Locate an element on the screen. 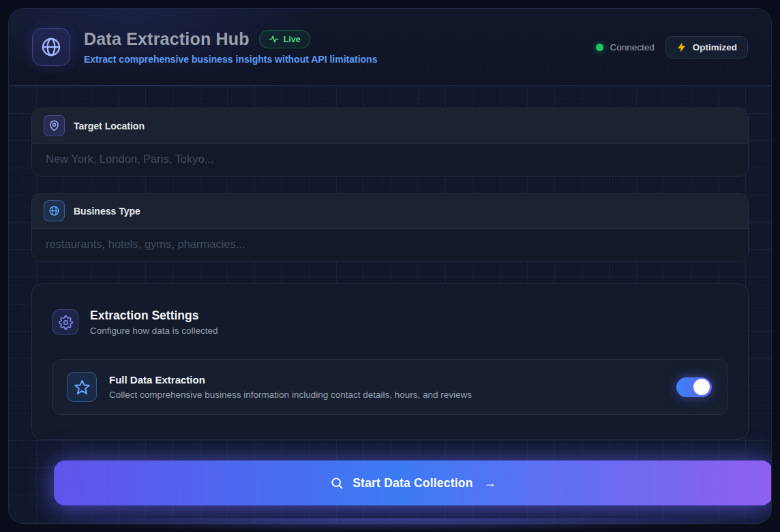 This screenshot has height=532, width=780. map-pin-icon is located at coordinates (55, 125).